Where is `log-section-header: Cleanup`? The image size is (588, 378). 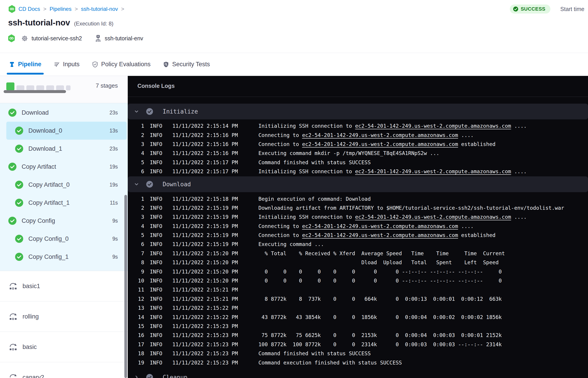 log-section-header: Cleanup is located at coordinates (358, 374).